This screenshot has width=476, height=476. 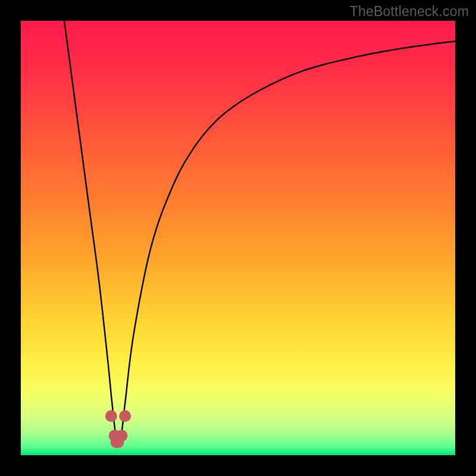 I want to click on marker-cluster, so click(x=118, y=429).